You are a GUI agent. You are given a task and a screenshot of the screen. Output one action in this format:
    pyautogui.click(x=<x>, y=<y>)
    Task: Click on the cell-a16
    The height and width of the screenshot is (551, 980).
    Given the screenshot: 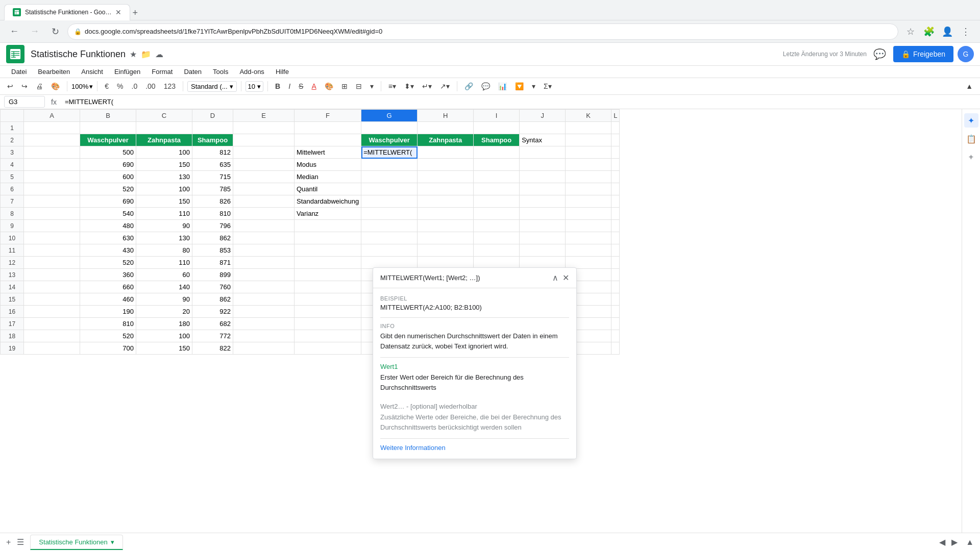 What is the action you would take?
    pyautogui.click(x=52, y=312)
    